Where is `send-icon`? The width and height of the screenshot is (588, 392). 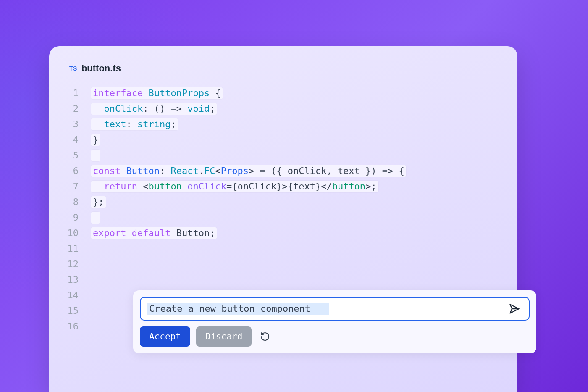 send-icon is located at coordinates (514, 309).